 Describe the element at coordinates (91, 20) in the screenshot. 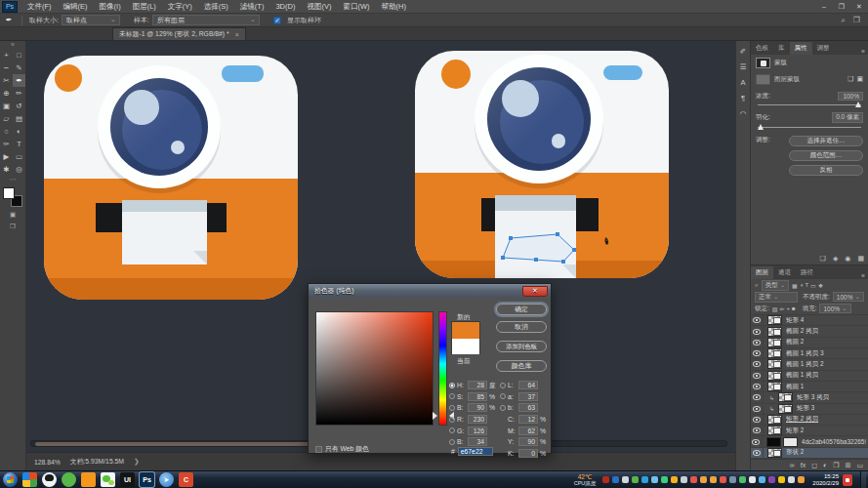

I see `sample-size-select: 取样点` at that location.